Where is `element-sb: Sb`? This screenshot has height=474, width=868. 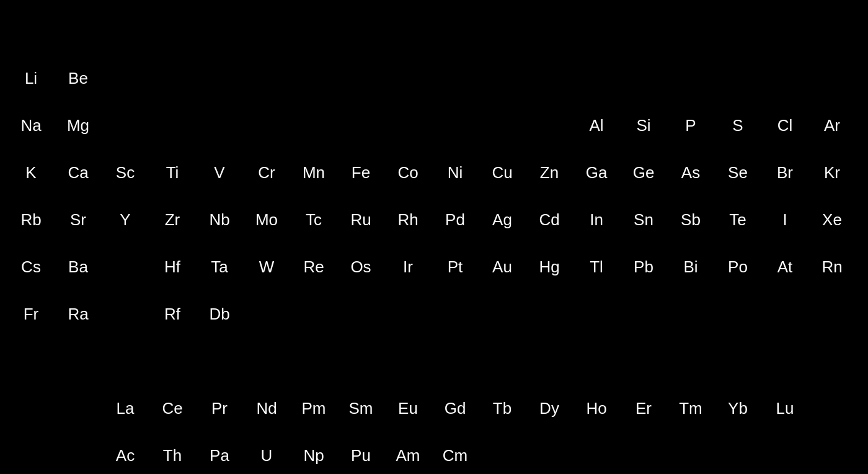 element-sb: Sb is located at coordinates (691, 220).